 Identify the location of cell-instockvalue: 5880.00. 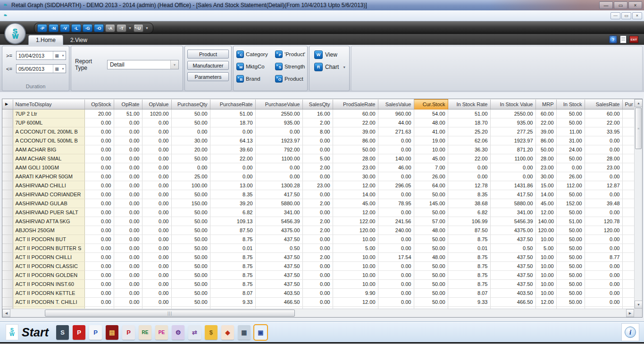
(513, 204).